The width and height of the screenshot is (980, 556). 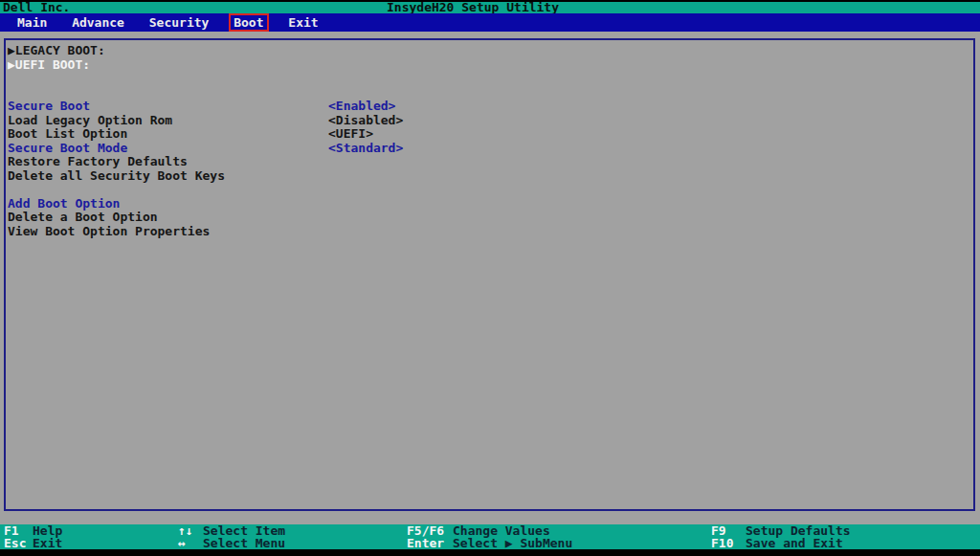 What do you see at coordinates (490, 65) in the screenshot?
I see `submenu-link-uefi-boot: ▶UEFI BOOT:` at bounding box center [490, 65].